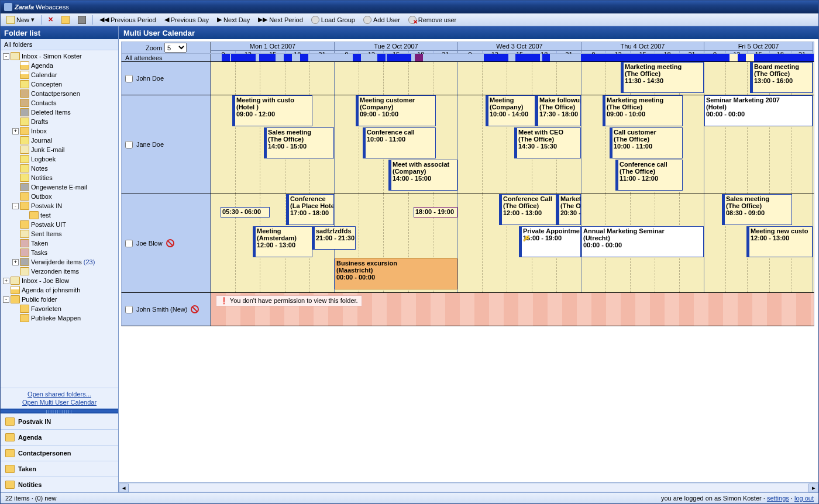 Image resolution: width=819 pixels, height=504 pixels. Describe the element at coordinates (60, 122) in the screenshot. I see `tree-node: Drafts` at that location.